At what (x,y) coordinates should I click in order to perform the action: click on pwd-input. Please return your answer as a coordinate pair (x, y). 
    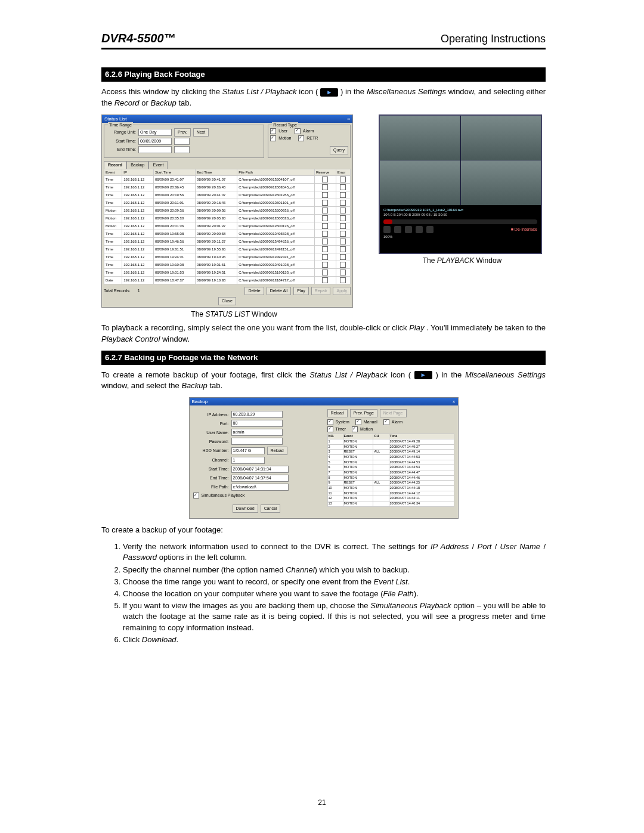
    Looking at the image, I should click on (257, 441).